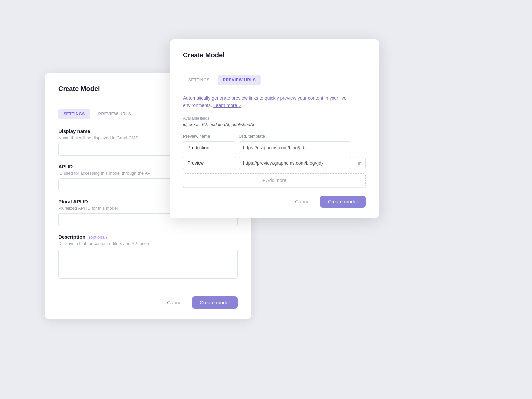 Image resolution: width=532 pixels, height=399 pixels. What do you see at coordinates (148, 257) in the screenshot?
I see `description-group: Description (optional) Displays a hint f…` at bounding box center [148, 257].